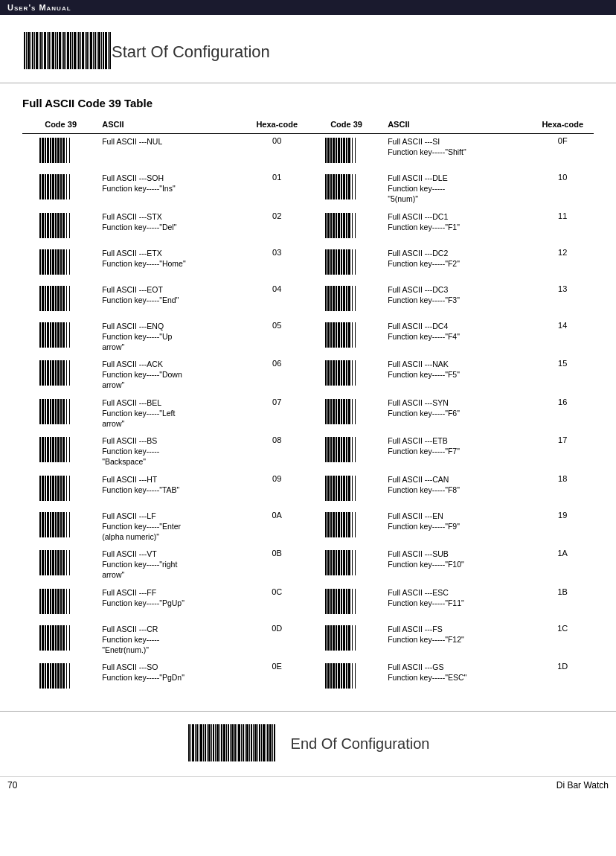 The width and height of the screenshot is (616, 856). I want to click on left-hex-cell: 04, so click(277, 299).